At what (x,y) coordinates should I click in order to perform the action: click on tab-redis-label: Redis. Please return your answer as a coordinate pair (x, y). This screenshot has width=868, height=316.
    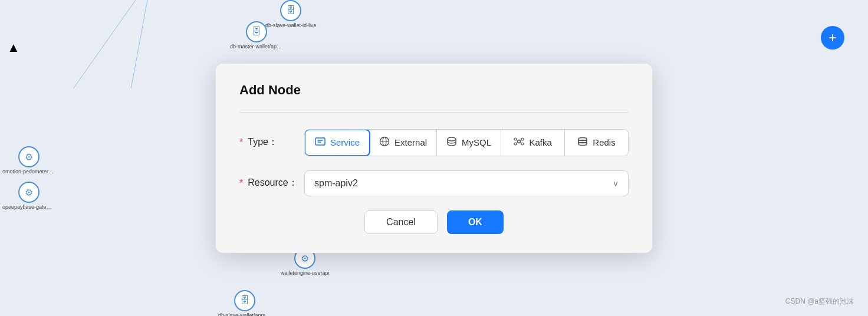
    Looking at the image, I should click on (604, 143).